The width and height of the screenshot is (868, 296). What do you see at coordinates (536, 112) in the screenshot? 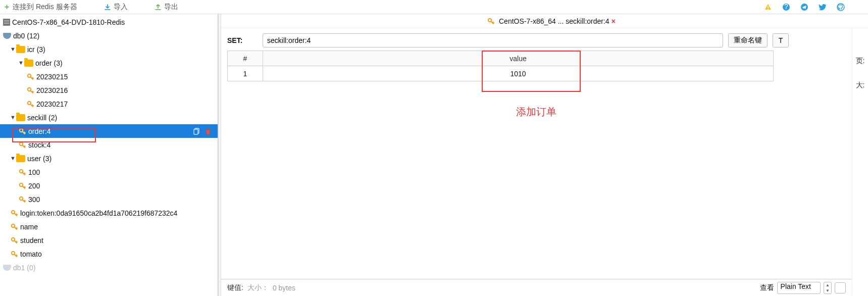
I see `annotation-label: 添加订单` at bounding box center [536, 112].